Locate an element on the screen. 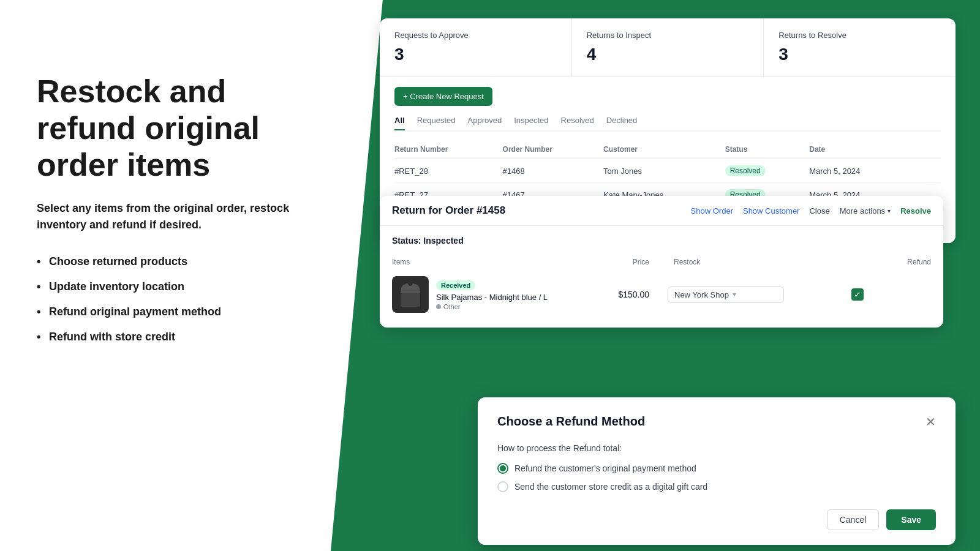  item-note: Other is located at coordinates (492, 307).